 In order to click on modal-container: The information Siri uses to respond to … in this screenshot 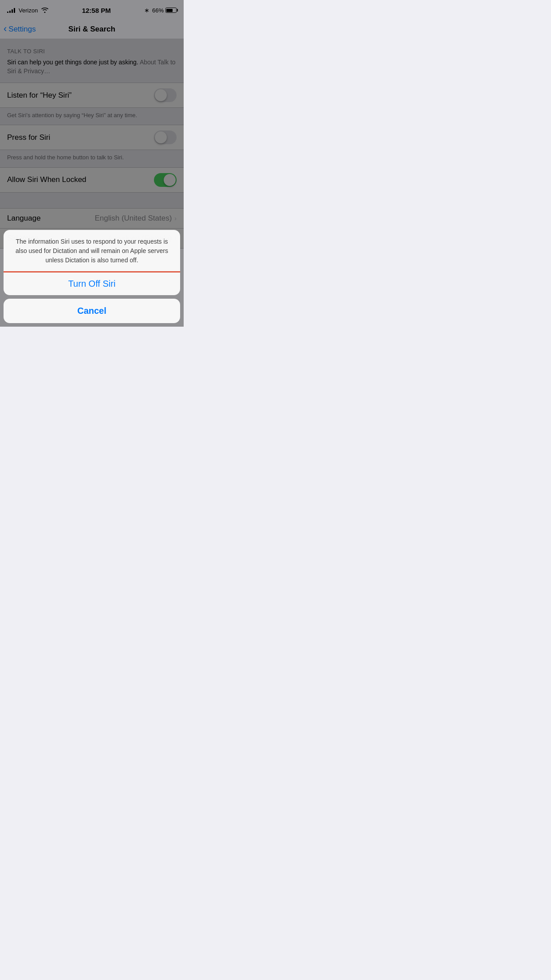, I will do `click(92, 277)`.